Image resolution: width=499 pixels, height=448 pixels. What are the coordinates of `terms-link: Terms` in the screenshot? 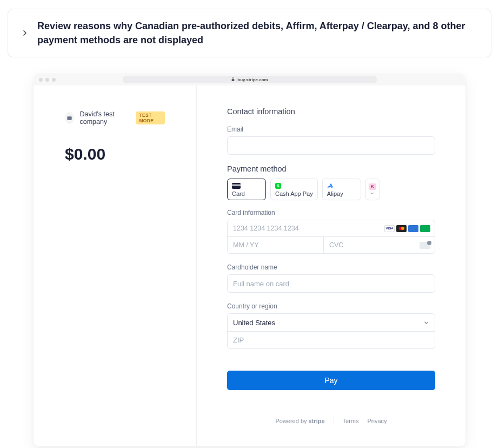 It's located at (351, 421).